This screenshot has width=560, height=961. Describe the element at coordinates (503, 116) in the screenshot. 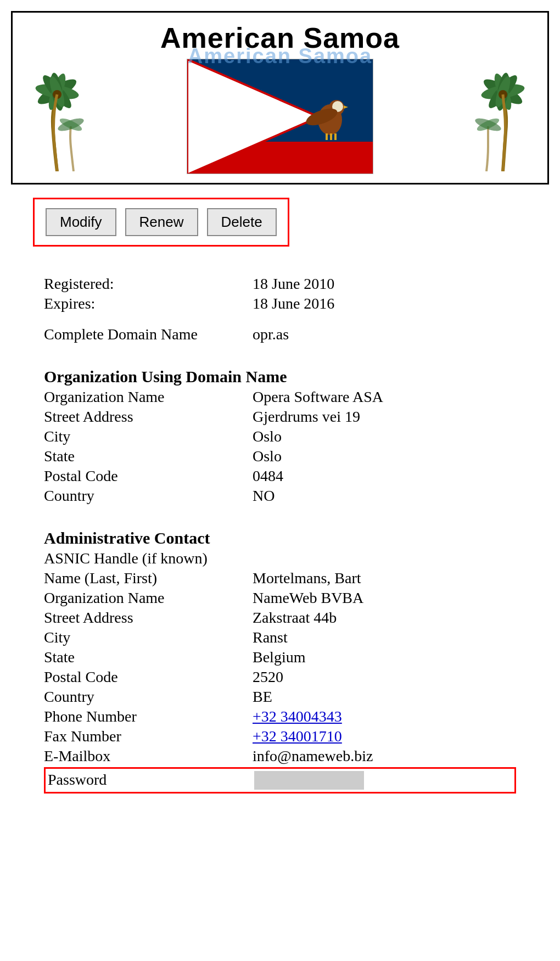

I see `palm-tree-right-icon` at that location.